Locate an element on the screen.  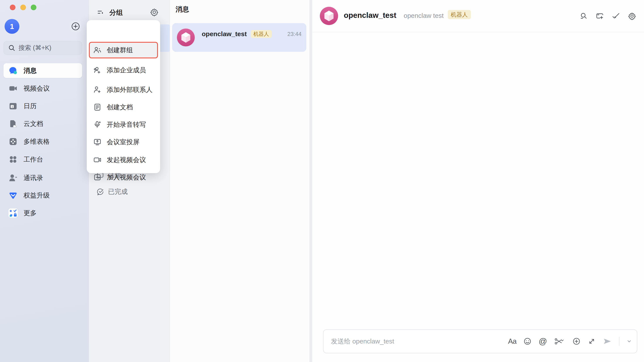
sidebar-item-label: 权益升级 is located at coordinates (36, 196).